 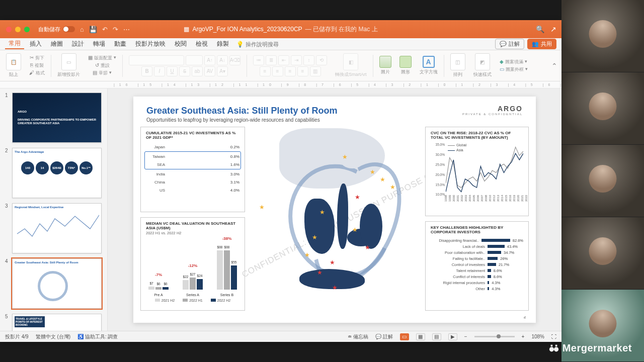 I want to click on tab-transitions: 轉場, so click(x=99, y=44).